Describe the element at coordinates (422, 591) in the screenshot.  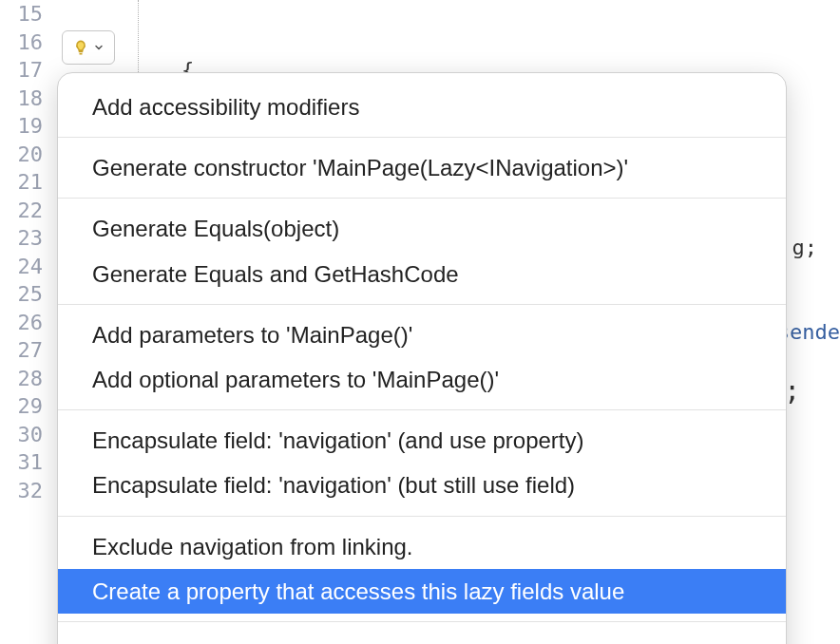
I see `menu-item-label: Create a property that accesses this laz…` at that location.